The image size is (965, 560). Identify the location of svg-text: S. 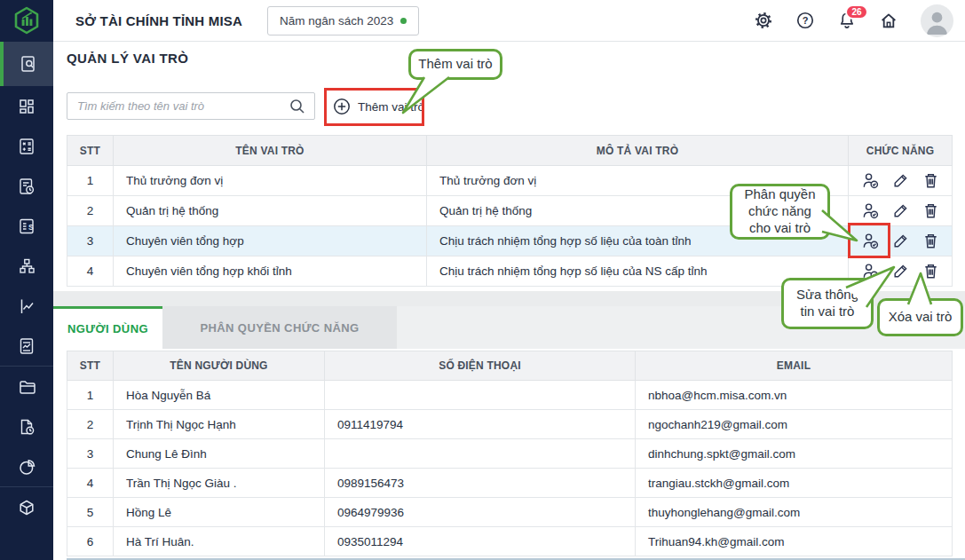
(31, 226).